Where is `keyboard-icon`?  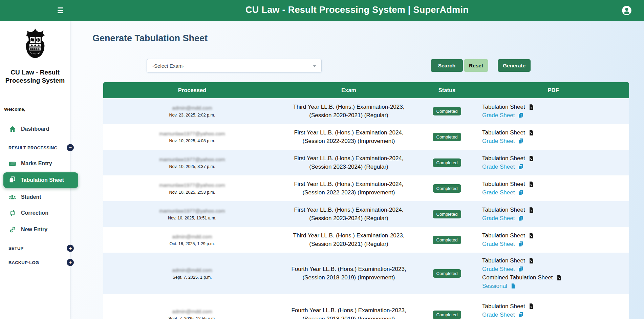
keyboard-icon is located at coordinates (12, 164).